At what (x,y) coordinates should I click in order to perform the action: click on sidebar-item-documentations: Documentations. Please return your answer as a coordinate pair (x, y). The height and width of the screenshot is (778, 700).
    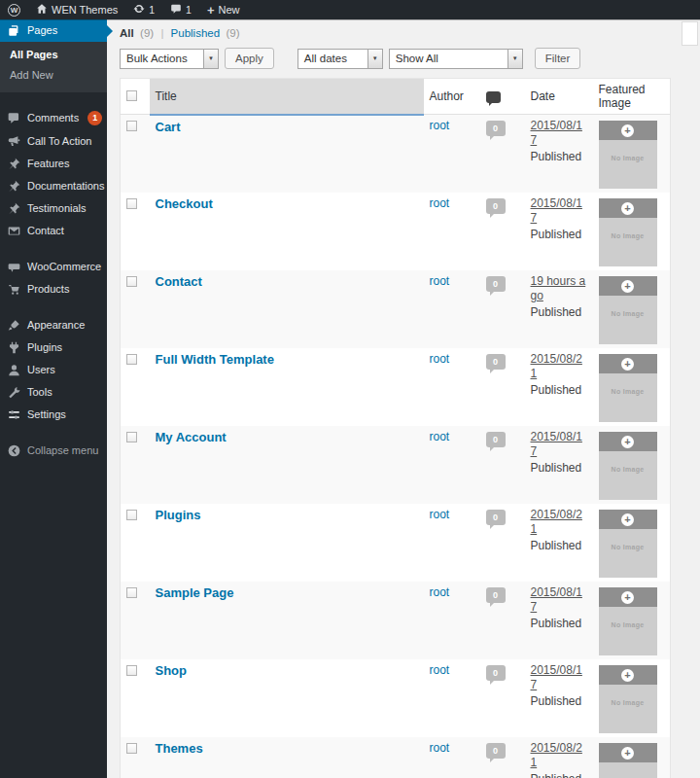
    Looking at the image, I should click on (53, 187).